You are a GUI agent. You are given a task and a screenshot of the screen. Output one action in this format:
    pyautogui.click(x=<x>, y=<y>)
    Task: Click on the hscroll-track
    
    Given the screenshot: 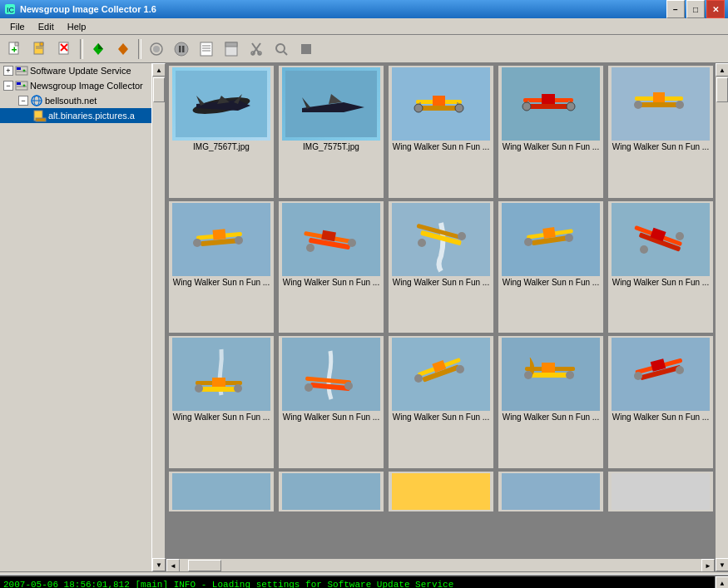 What is the action you would take?
    pyautogui.click(x=441, y=566)
    